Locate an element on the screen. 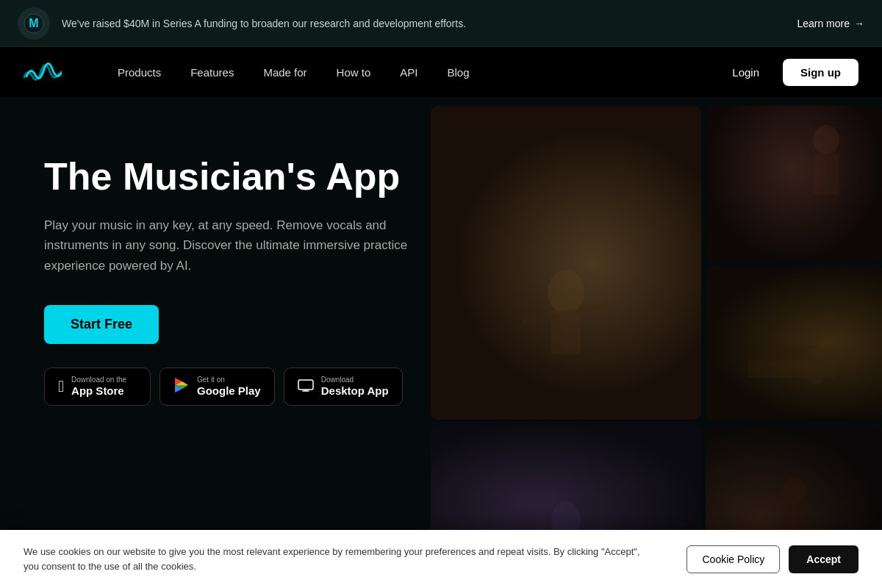  cookie-text: We use cookies on our website to give yo… is located at coordinates (340, 559).